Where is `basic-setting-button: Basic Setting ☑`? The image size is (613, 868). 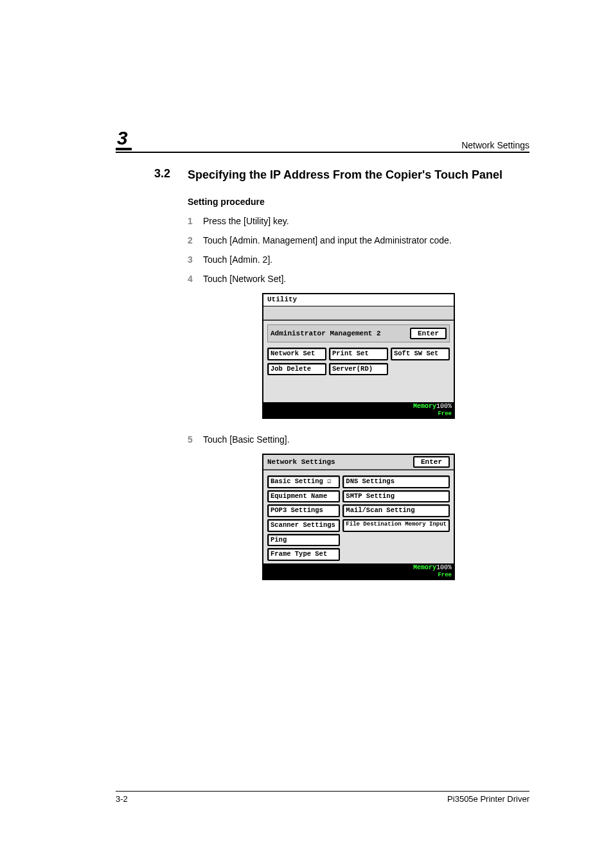 basic-setting-button: Basic Setting ☑ is located at coordinates (303, 482).